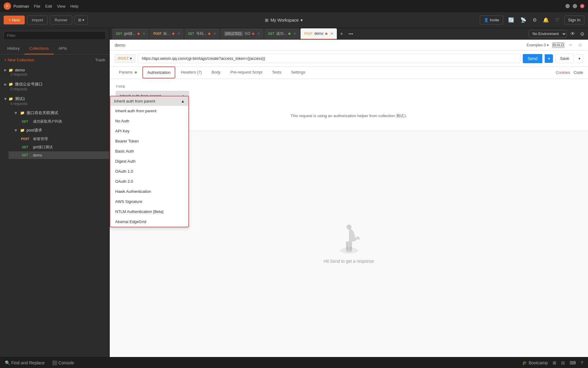  I want to click on auth-option-digest: Digest Auth, so click(149, 161).